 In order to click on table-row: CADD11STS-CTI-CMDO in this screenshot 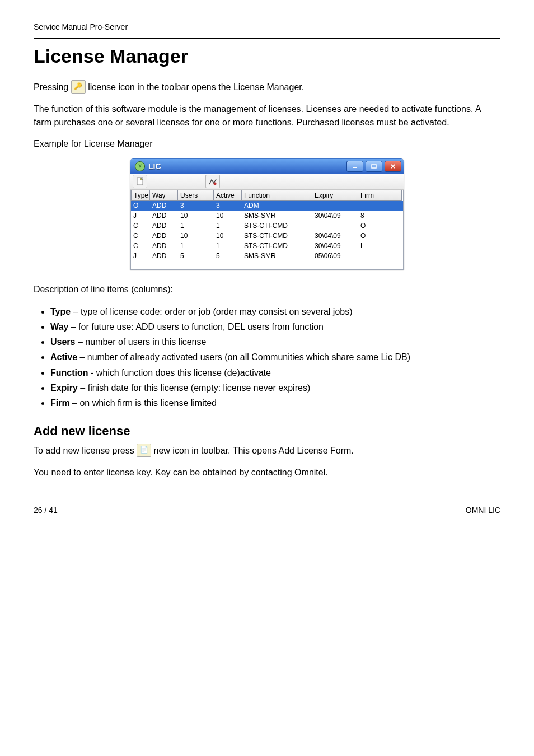, I will do `click(267, 226)`.